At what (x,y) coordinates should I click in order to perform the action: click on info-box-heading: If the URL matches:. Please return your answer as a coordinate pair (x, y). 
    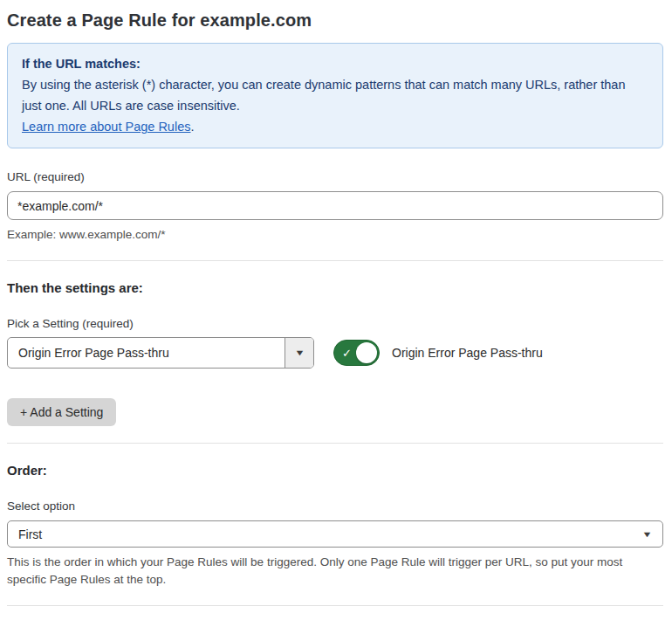
    Looking at the image, I should click on (335, 64).